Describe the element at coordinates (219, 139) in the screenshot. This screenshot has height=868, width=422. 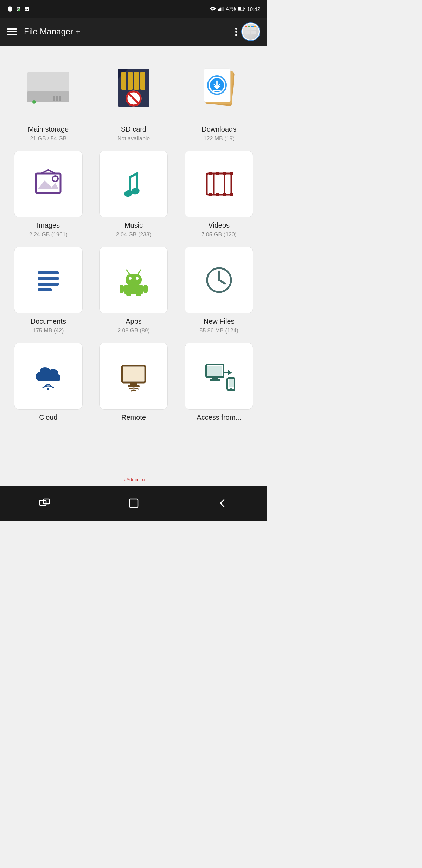
I see `downloads-sub: 122 MB (19)` at that location.